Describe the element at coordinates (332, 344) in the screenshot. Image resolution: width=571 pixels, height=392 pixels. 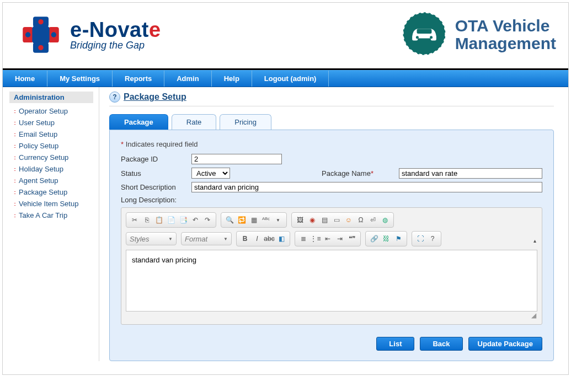
I see `button-row: List Back Update Package` at that location.